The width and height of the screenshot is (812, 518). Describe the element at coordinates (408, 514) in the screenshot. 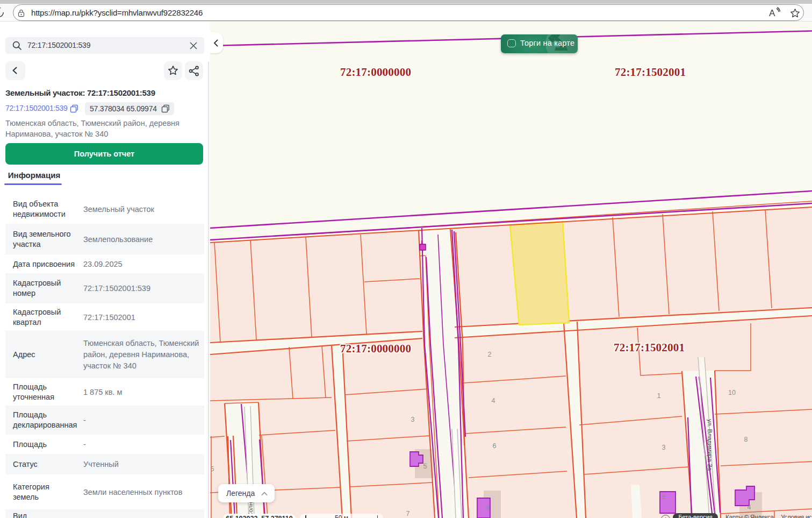

I see `svg-text: 7` at that location.